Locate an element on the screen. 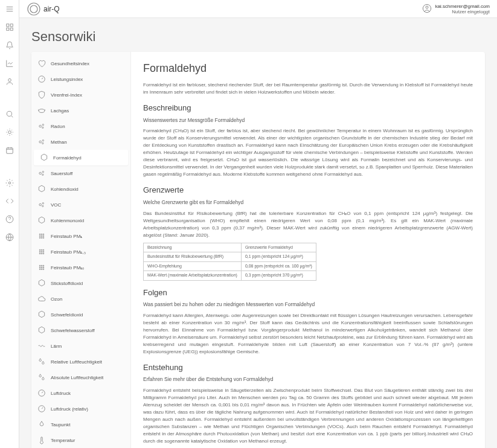 The width and height of the screenshot is (497, 448). section-heading-beschreibung: Beschreibung is located at coordinates (308, 108).